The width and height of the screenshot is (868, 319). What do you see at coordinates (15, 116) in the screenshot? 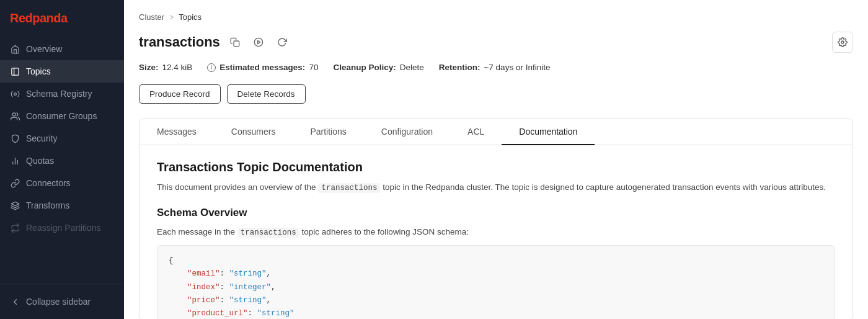
I see `consumer-groups-icon` at bounding box center [15, 116].